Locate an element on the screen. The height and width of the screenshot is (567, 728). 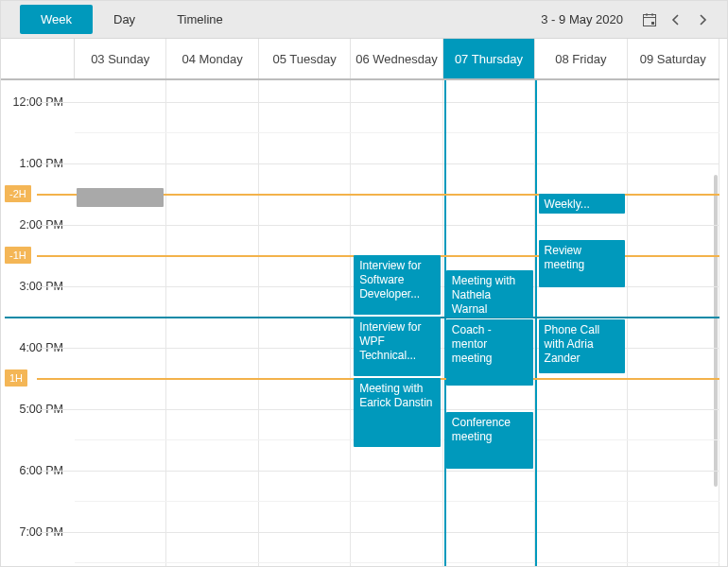
time-labels: 12:00 PM1:00 PM2:00 PM3:00 PM4:00 PM5:00… is located at coordinates (38, 323).